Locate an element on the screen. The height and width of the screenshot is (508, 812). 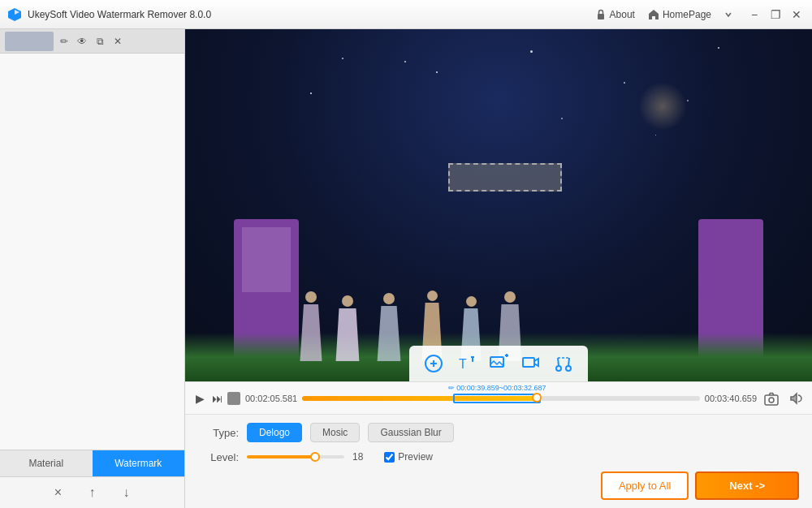
stop-button is located at coordinates (234, 398).